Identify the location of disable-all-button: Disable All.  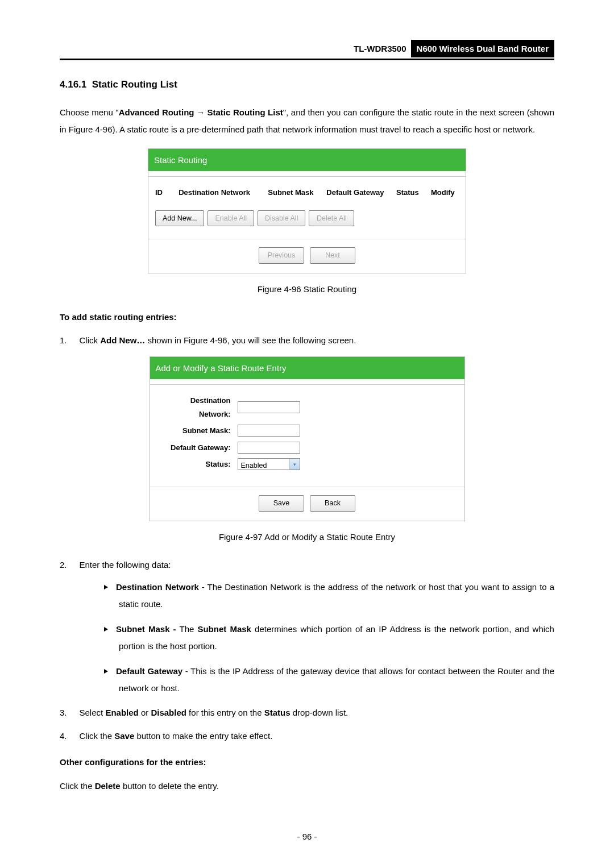
(281, 218).